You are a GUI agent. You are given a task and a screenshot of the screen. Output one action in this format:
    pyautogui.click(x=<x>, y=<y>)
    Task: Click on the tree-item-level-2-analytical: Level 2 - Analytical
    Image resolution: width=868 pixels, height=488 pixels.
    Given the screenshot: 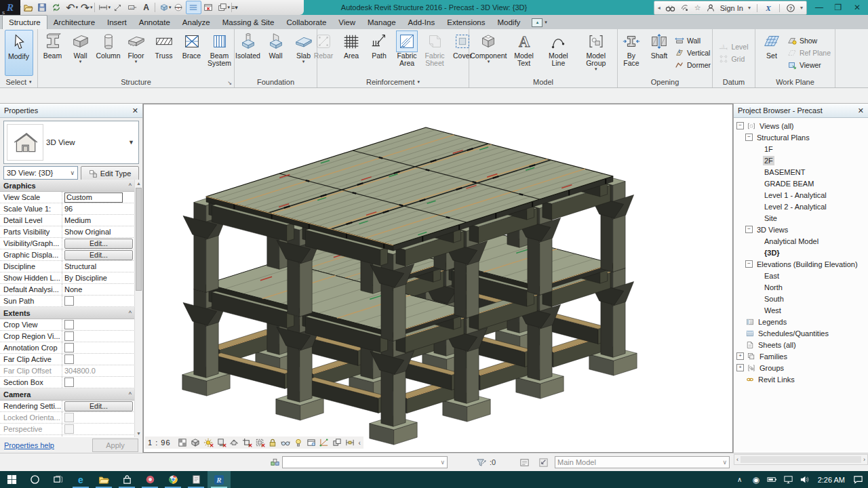 What is the action you would take?
    pyautogui.click(x=801, y=206)
    